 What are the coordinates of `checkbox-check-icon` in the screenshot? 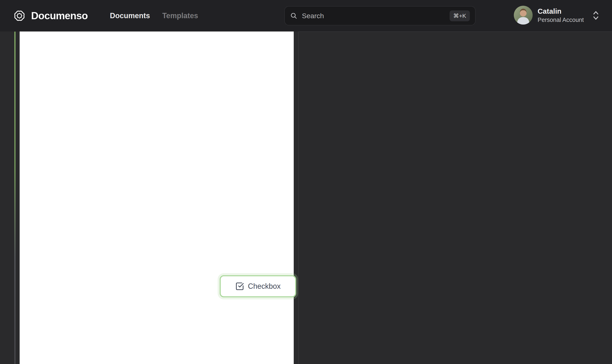 It's located at (240, 286).